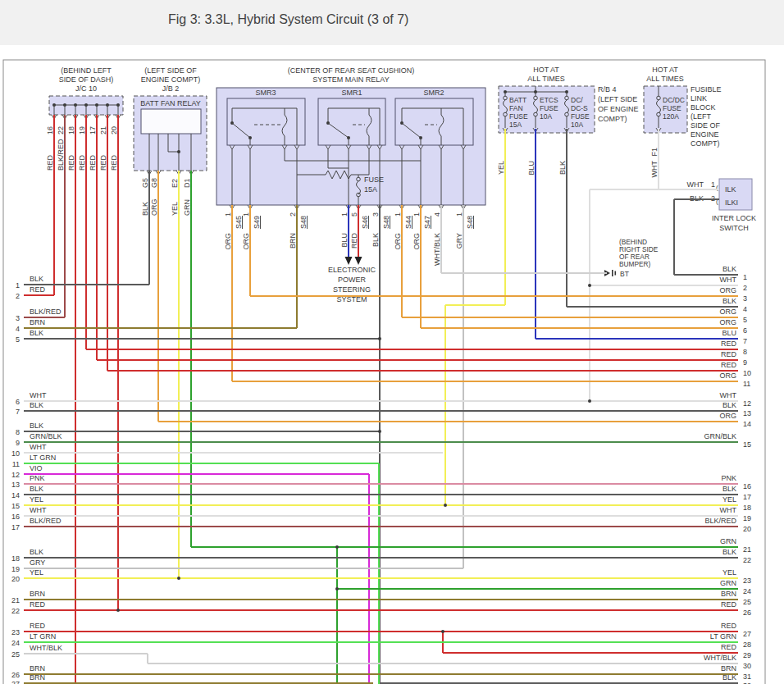 This screenshot has width=784, height=684. Describe the element at coordinates (351, 80) in the screenshot. I see `smr-location-label: SYSTEM MAIN RELAY` at that location.